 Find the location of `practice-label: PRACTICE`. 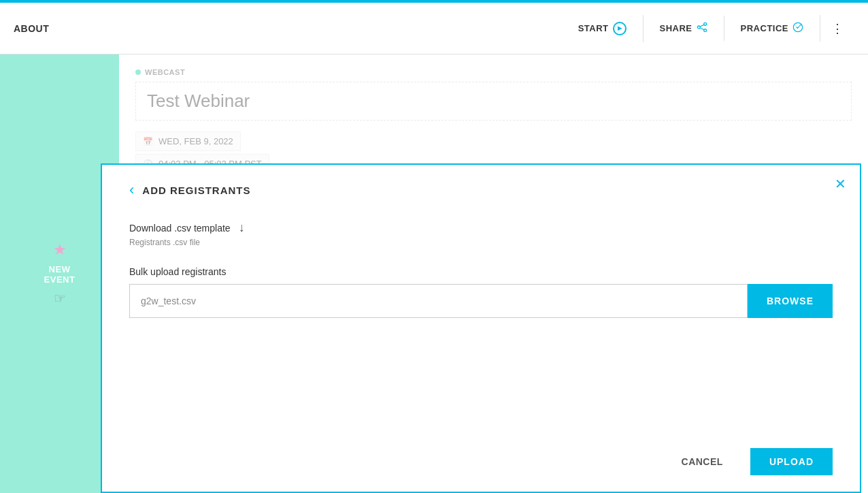

practice-label: PRACTICE is located at coordinates (765, 29).